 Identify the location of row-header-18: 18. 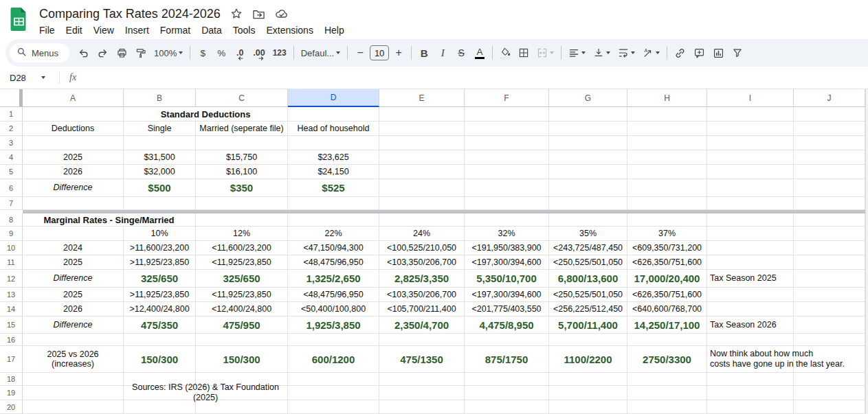
(11, 379).